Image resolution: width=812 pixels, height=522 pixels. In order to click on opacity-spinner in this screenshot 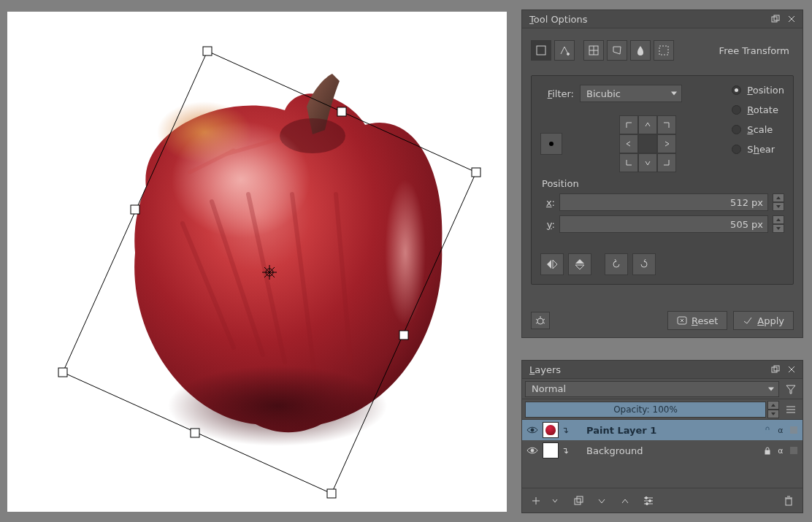, I will do `click(773, 410)`.